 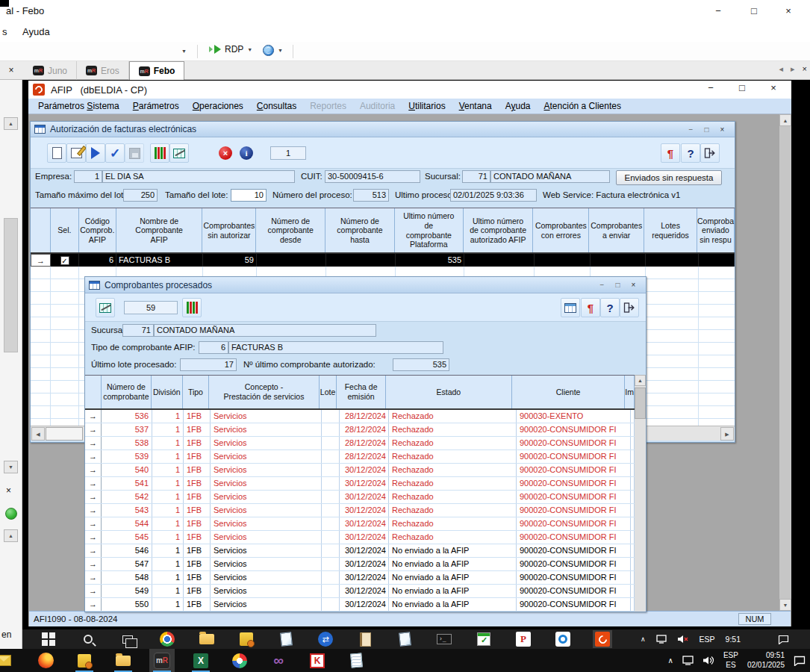 I want to click on erp-app-button, so click(x=602, y=639).